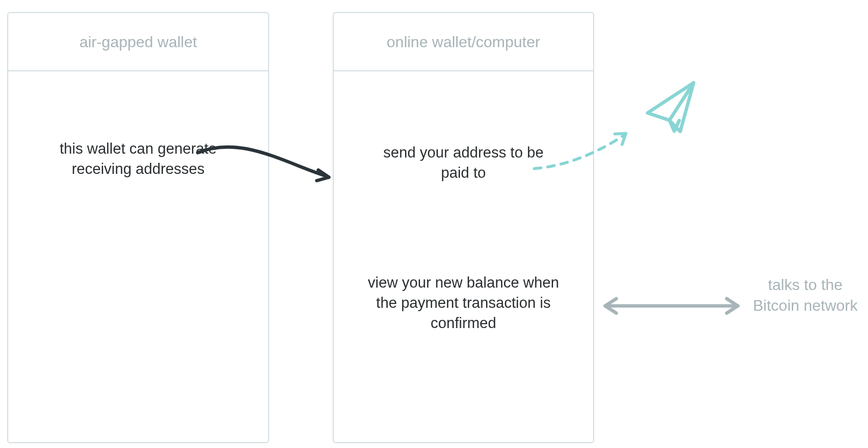 This screenshot has height=448, width=868. I want to click on air-gapped-wallet-header: air-gapped wallet, so click(138, 42).